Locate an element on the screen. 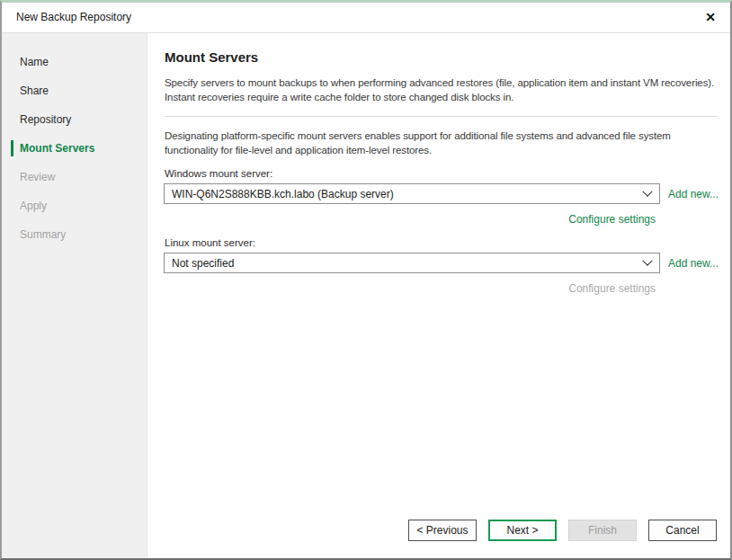  next-button: Next > is located at coordinates (522, 530).